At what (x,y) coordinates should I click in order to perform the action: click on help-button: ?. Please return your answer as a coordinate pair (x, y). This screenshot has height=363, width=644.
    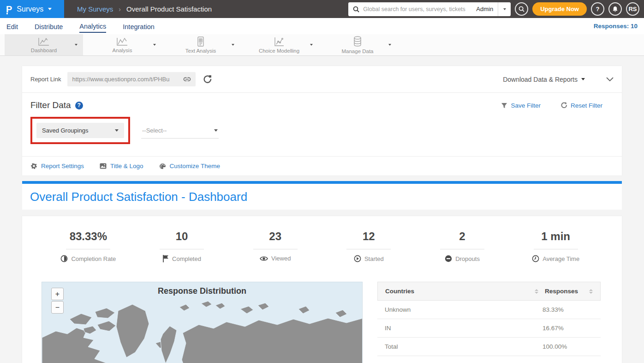
    Looking at the image, I should click on (598, 9).